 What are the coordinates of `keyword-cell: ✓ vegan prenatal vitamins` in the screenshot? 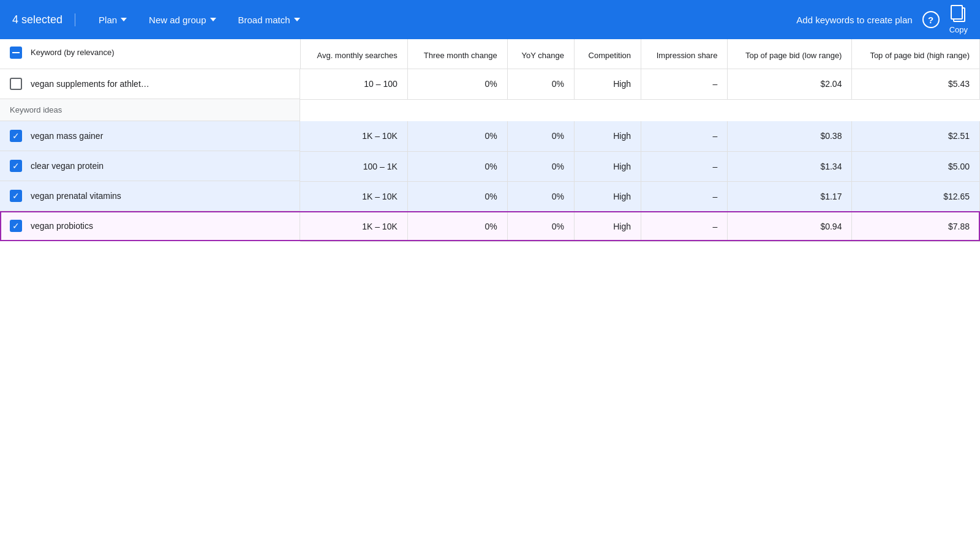 It's located at (150, 196).